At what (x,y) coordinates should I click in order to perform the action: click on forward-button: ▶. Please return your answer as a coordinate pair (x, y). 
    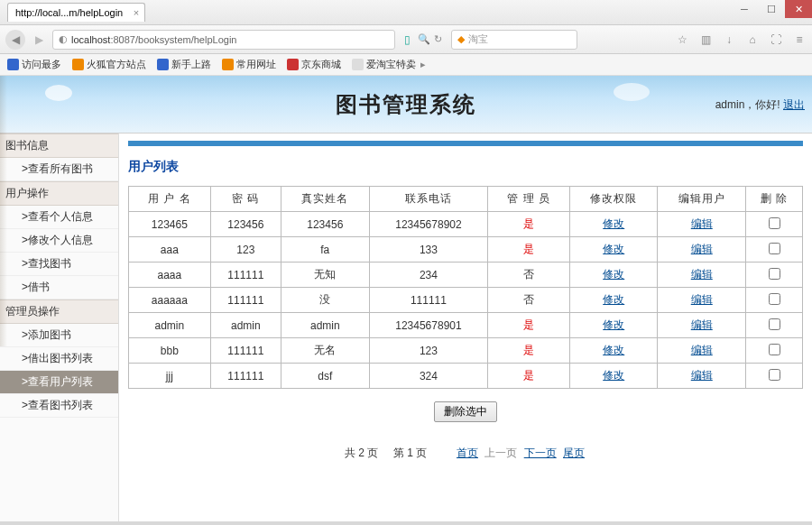
    Looking at the image, I should click on (39, 40).